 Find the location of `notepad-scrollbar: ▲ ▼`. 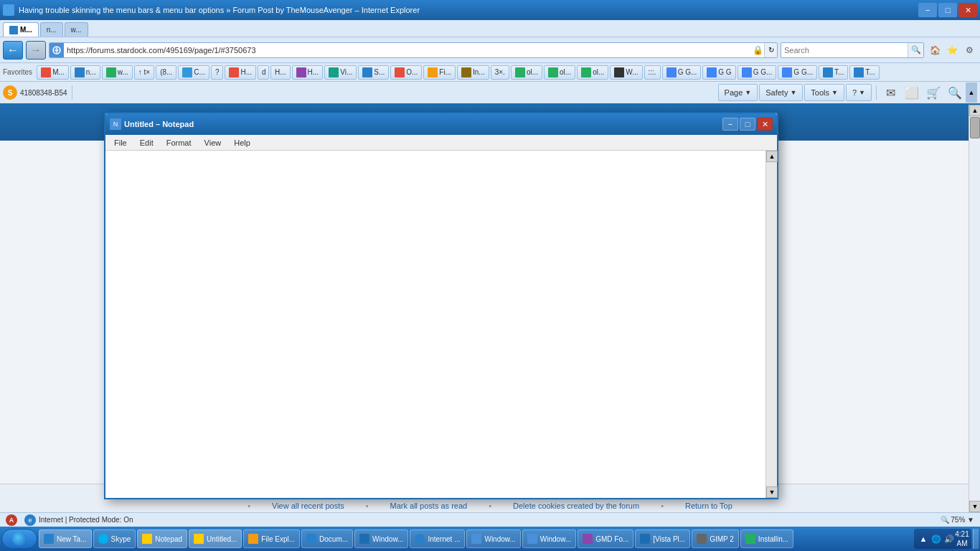

notepad-scrollbar: ▲ ▼ is located at coordinates (771, 324).